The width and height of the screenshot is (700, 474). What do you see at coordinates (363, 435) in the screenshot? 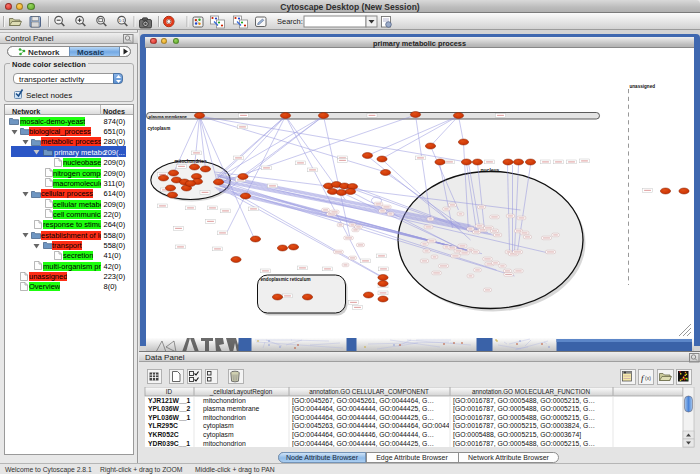
I see `svg-text:[GO:0044464, GO:0044446, GO:00: [GO:0044464, GO:0044446, GO:0044444, G…` at bounding box center [363, 435].